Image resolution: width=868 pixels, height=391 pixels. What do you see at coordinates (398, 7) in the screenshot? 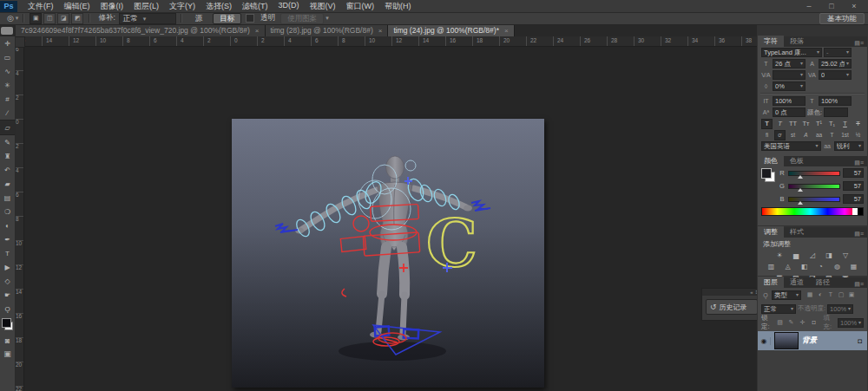
I see `menu-item: 帮助(H)` at bounding box center [398, 7].